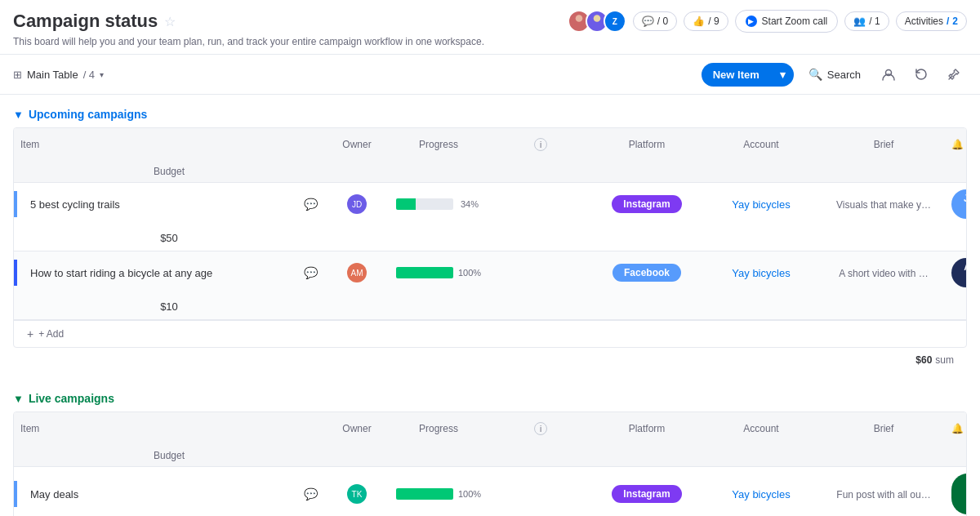 The image size is (980, 516). What do you see at coordinates (169, 238) in the screenshot?
I see `budget-value: $50` at bounding box center [169, 238].